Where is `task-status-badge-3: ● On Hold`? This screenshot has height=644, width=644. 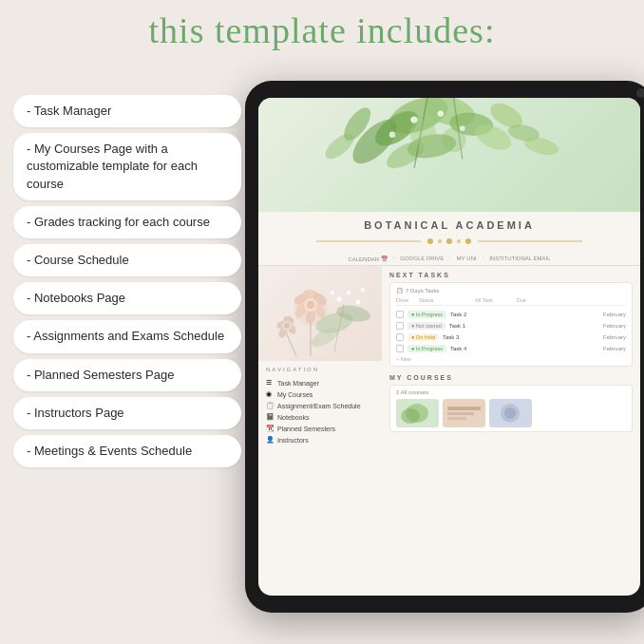 task-status-badge-3: ● On Hold is located at coordinates (424, 337).